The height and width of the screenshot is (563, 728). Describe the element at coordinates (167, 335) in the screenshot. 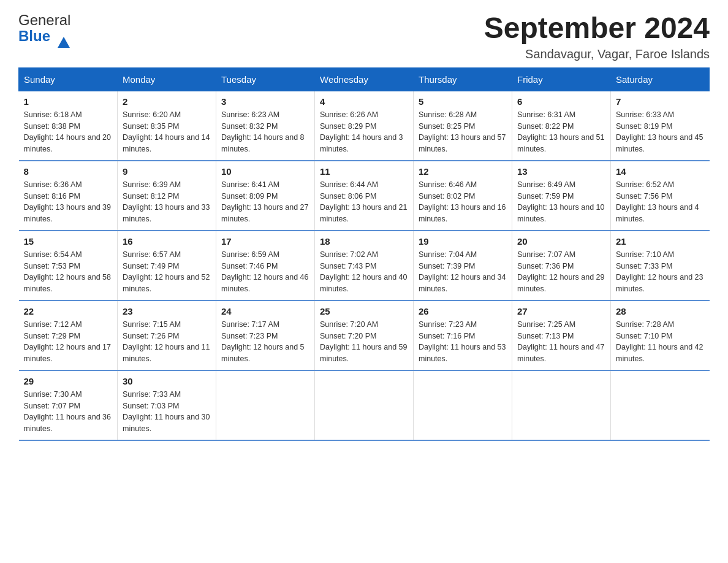

I see `calendar-cell: 23Sunrise: 7:15 AMSunset: 7:26 PMDayligh…` at that location.